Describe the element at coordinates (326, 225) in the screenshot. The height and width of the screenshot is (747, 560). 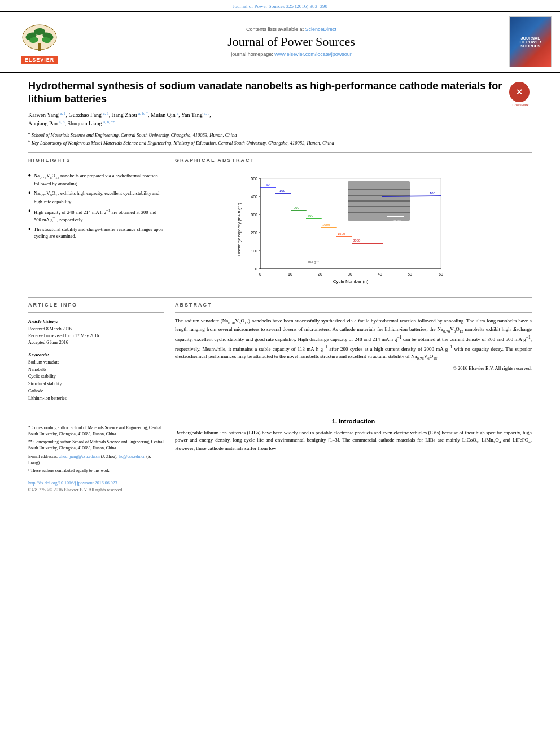
I see `svg-text: 1000` at that location.